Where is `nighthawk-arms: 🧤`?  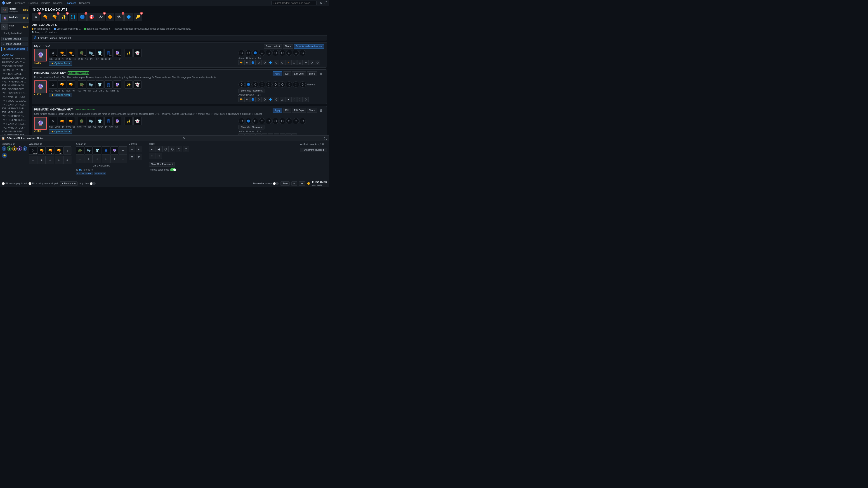
nighthawk-arms: 🧤 is located at coordinates (91, 121).